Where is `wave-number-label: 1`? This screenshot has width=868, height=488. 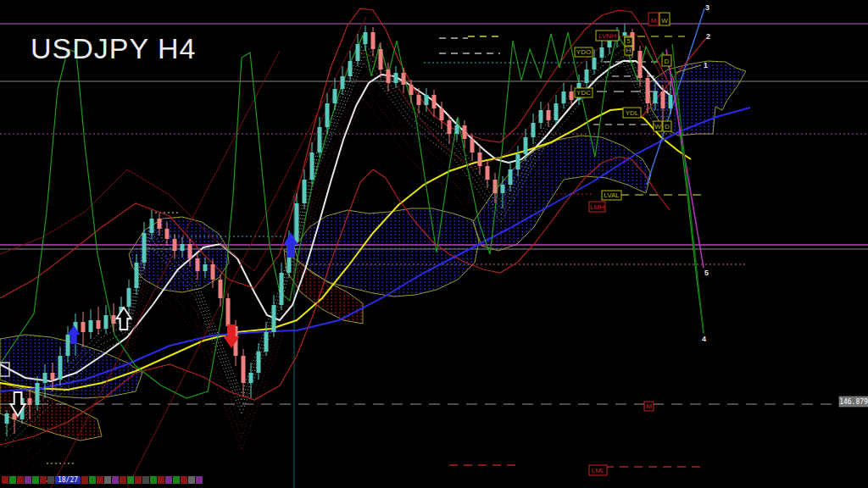 wave-number-label: 1 is located at coordinates (705, 65).